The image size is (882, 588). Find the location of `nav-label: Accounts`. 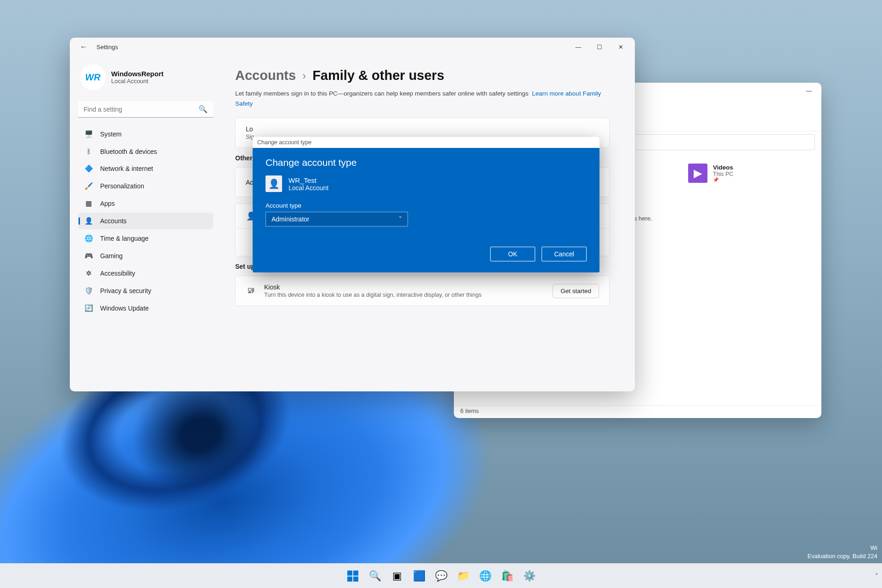

nav-label: Accounts is located at coordinates (113, 221).